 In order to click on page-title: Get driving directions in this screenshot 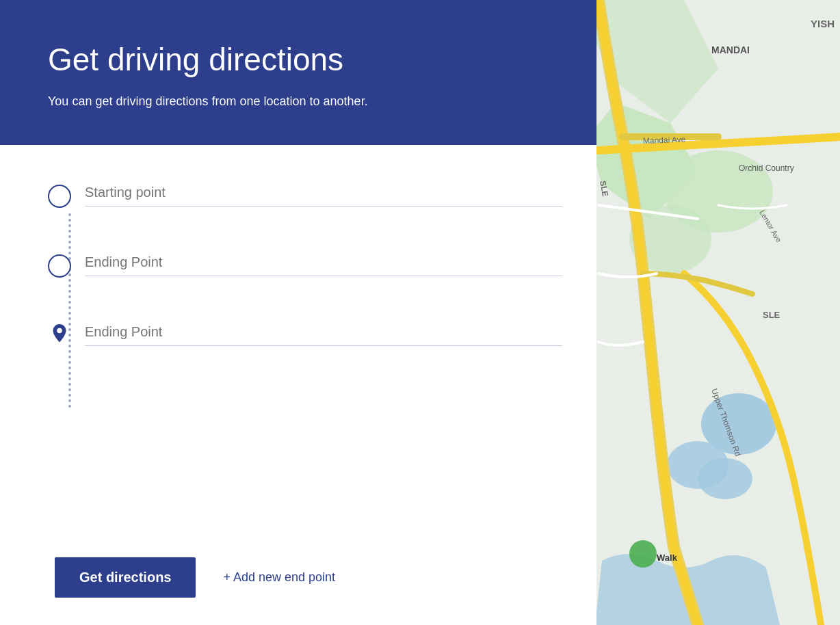, I will do `click(305, 60)`.